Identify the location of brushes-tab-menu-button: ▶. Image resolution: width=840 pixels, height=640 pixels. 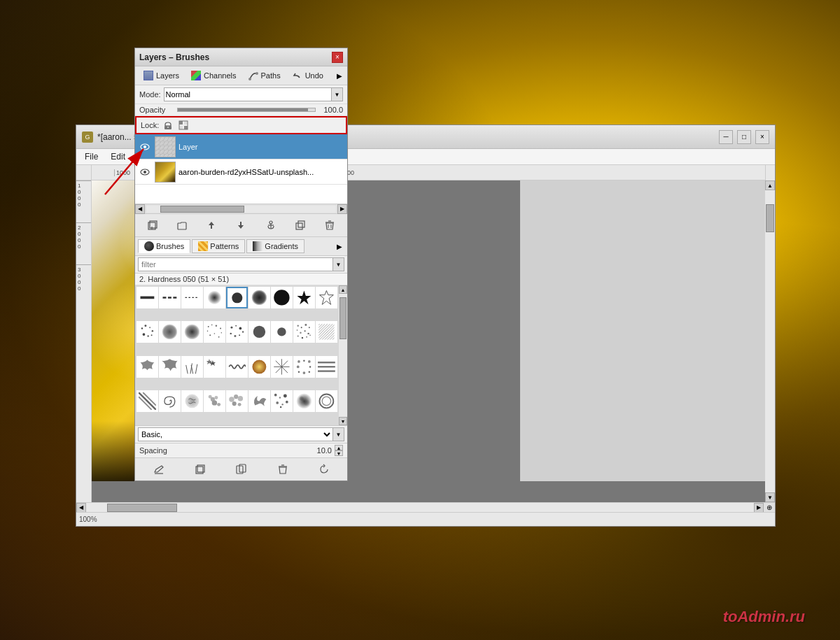
(340, 246).